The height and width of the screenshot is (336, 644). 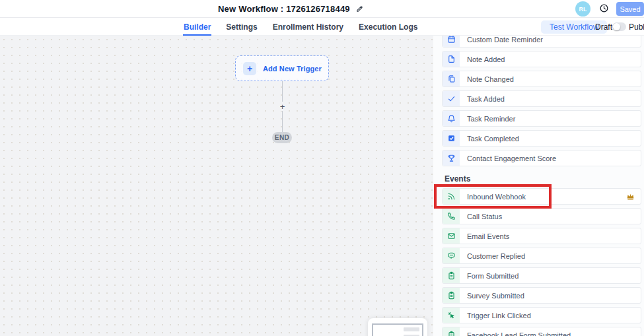 I want to click on trophy-icon, so click(x=451, y=158).